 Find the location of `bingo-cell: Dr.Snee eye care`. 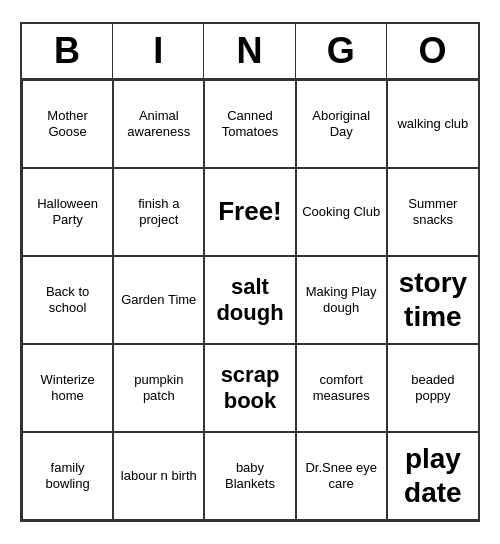

bingo-cell: Dr.Snee eye care is located at coordinates (342, 476).